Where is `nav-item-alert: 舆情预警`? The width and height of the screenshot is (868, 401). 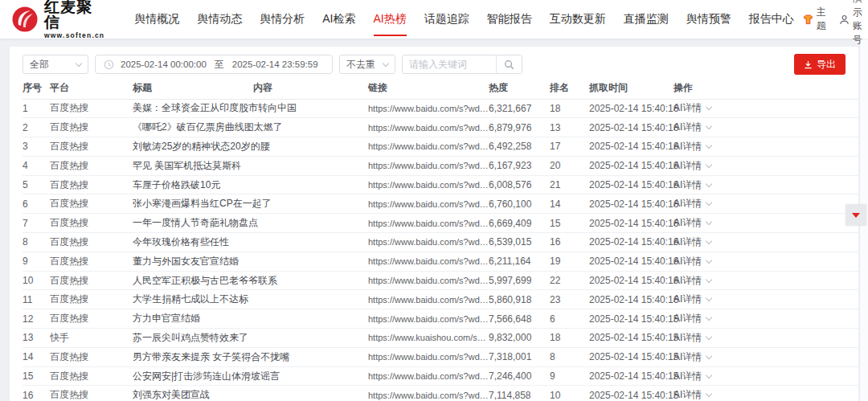 nav-item-alert: 舆情预警 is located at coordinates (709, 19).